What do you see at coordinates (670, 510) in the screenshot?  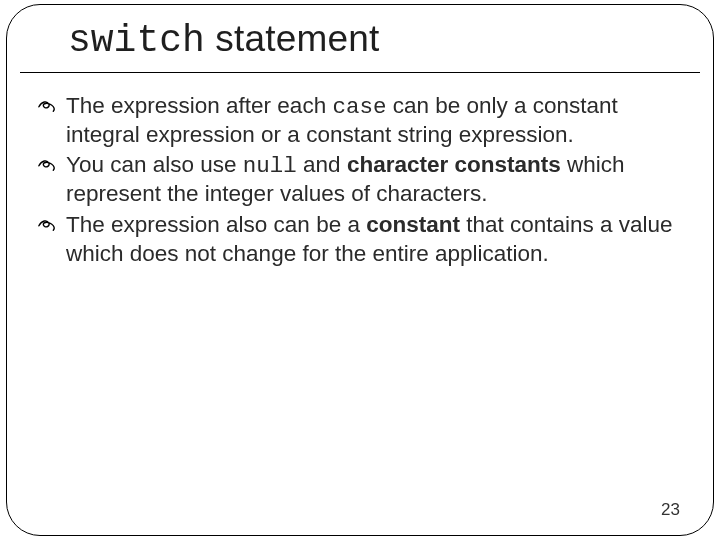 I see `page-number: 23` at bounding box center [670, 510].